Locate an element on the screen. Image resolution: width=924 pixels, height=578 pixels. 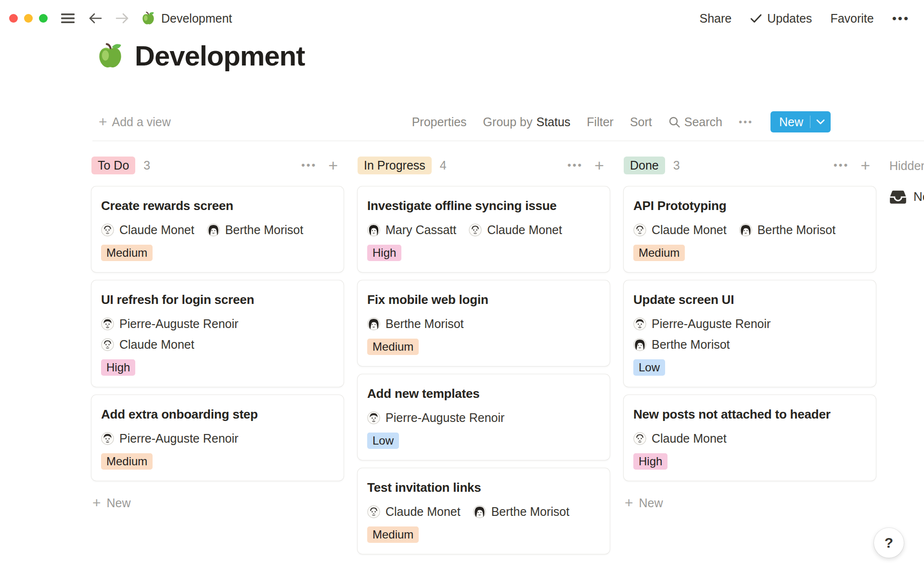
card-title: Create rewards screen is located at coordinates (218, 206).